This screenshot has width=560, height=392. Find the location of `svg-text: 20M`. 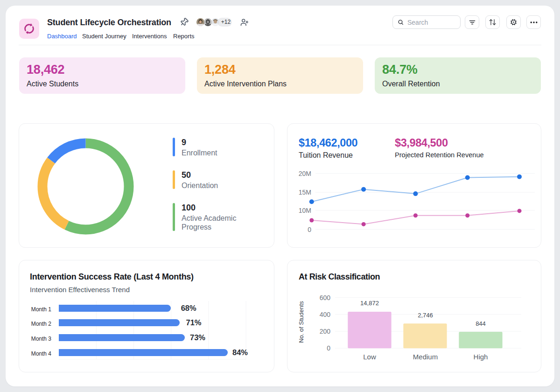

svg-text: 20M is located at coordinates (305, 174).